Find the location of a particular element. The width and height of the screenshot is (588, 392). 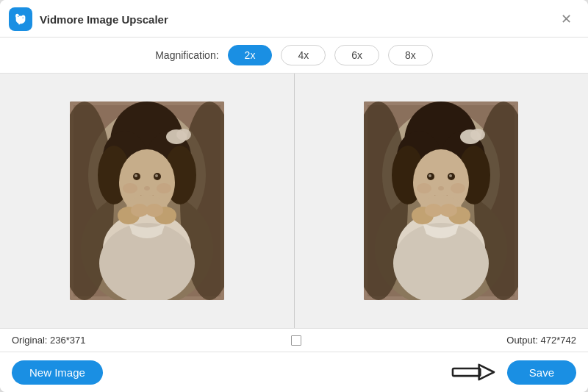

mag-6x-button: 6x is located at coordinates (357, 55).